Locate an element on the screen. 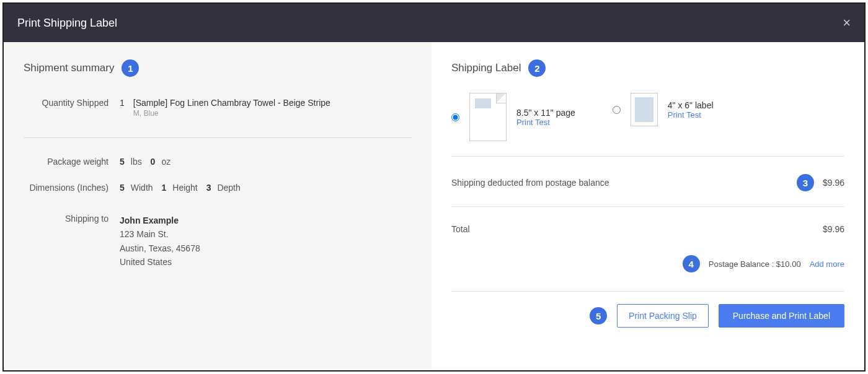 This screenshot has height=374, width=868. modal-header: Print Shipping Label × is located at coordinates (434, 23).